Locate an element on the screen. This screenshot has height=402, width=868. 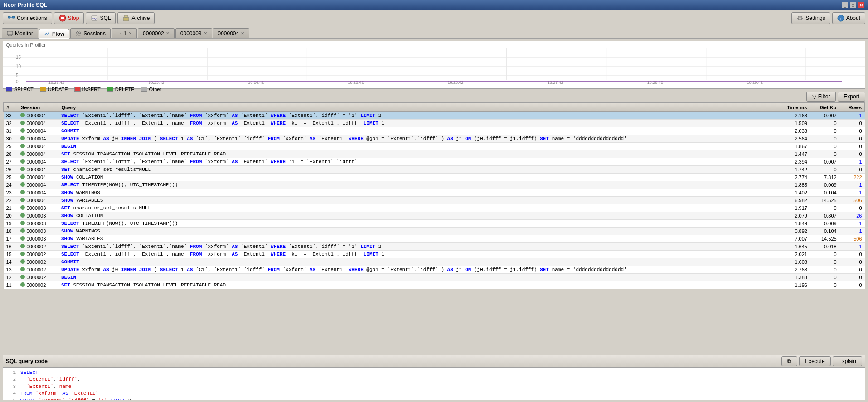
table-row: 28 0000004 SET SESSION TRANSACTION ISOLA… is located at coordinates (434, 154).